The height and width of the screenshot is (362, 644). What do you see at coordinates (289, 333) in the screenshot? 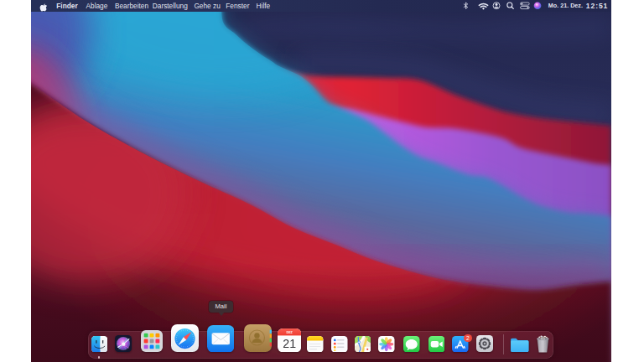
I see `svg-text: DEZ` at bounding box center [289, 333].